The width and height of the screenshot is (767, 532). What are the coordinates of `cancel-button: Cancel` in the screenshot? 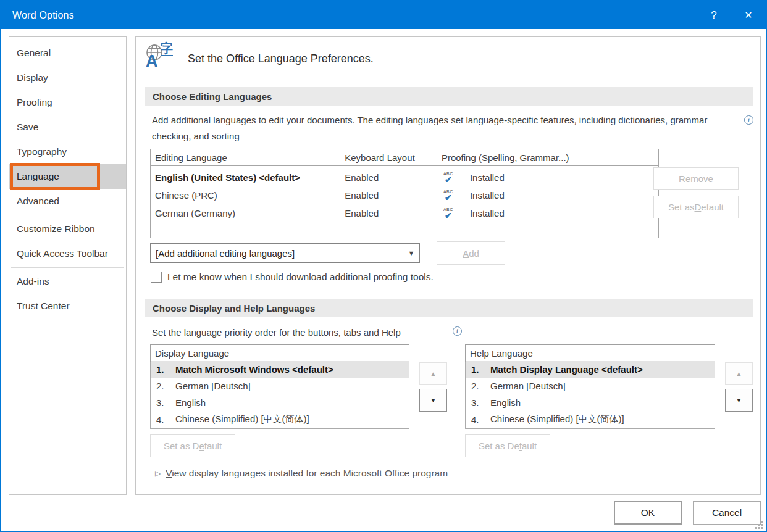 It's located at (727, 513).